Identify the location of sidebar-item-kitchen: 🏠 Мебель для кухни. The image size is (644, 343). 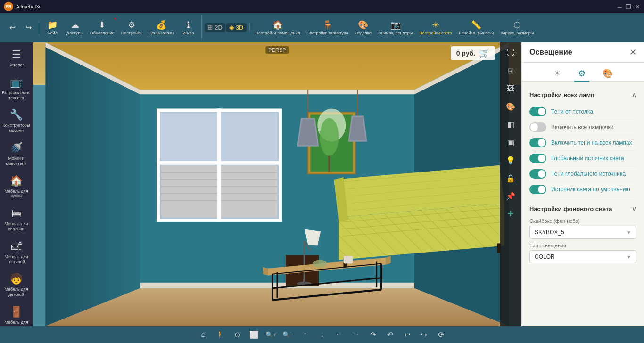
(17, 187).